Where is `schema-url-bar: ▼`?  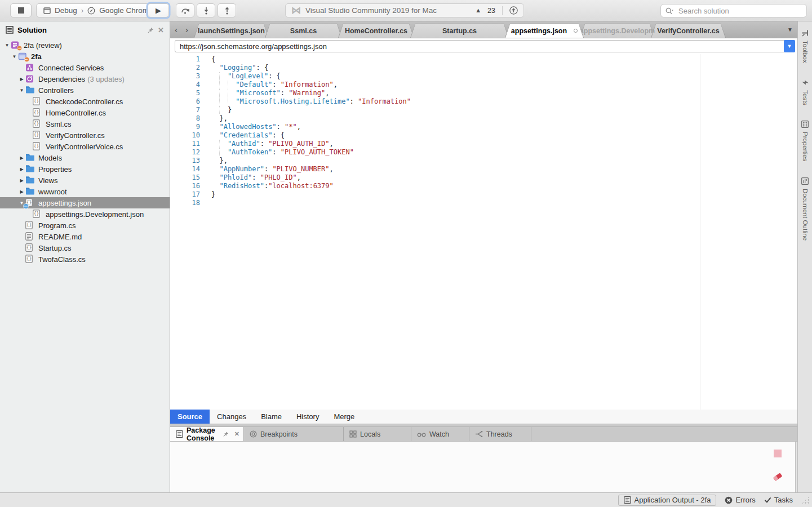 schema-url-bar: ▼ is located at coordinates (485, 46).